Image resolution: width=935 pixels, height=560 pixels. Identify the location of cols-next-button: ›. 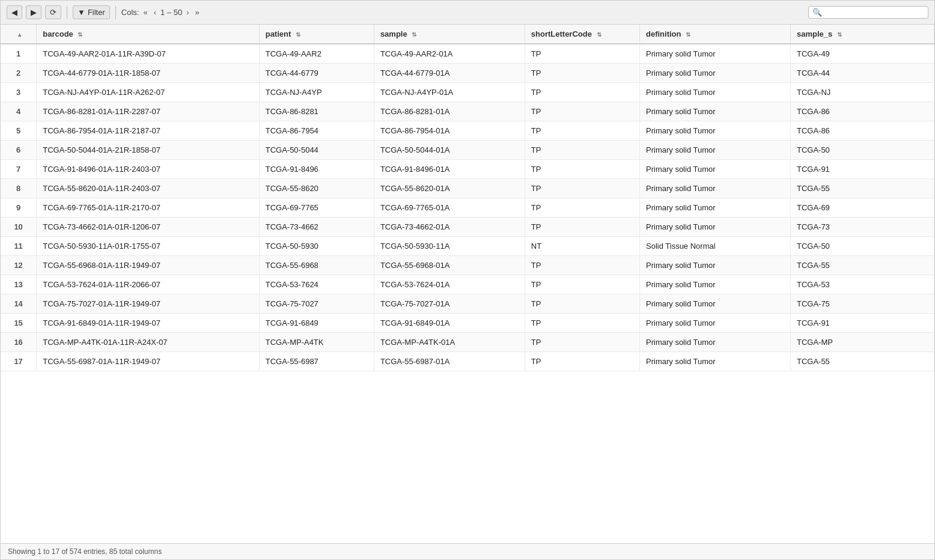
(187, 12).